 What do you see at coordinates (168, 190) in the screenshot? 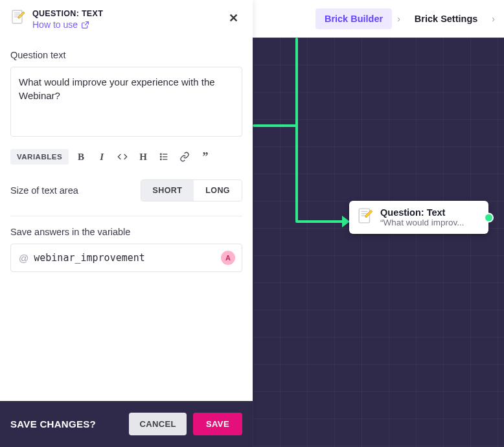
I see `size-short-button: SHORT` at bounding box center [168, 190].